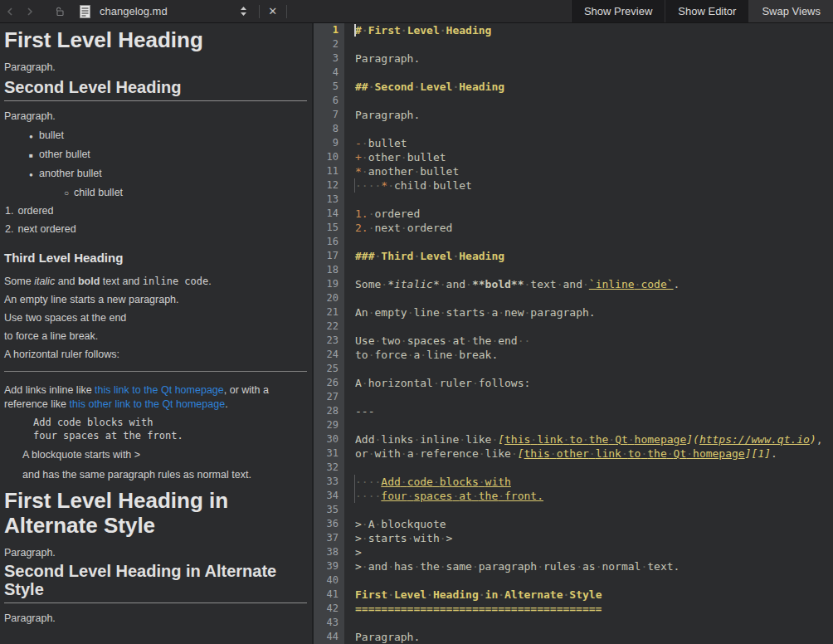 This screenshot has width=833, height=644. I want to click on editor-line: 34····four·spaces·at·the·front., so click(573, 496).